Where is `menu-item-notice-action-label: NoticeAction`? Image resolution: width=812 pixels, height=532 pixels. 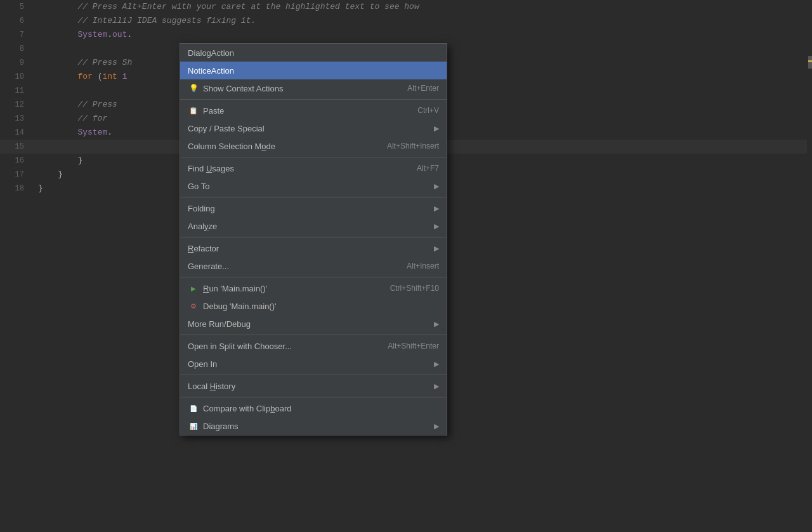 menu-item-notice-action-label: NoticeAction is located at coordinates (313, 71).